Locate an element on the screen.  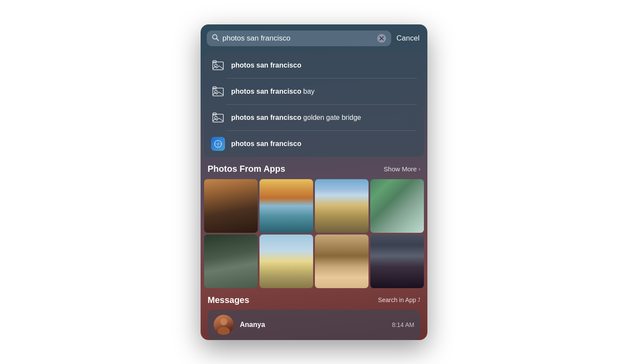
photos-section-title: Photos From Apps is located at coordinates (246, 169).